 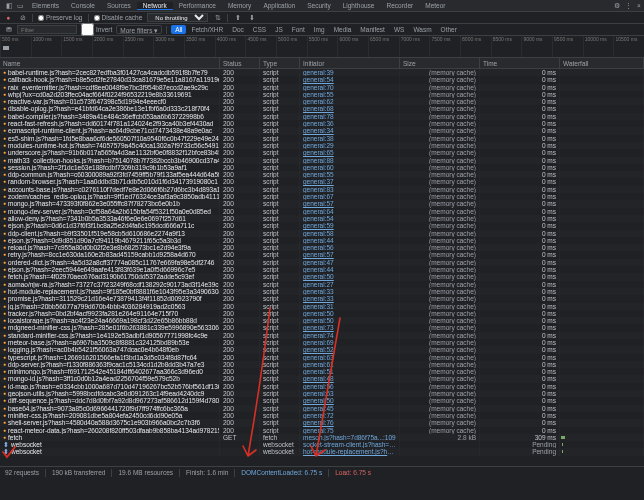 What do you see at coordinates (47, 30) in the screenshot?
I see `filter-input` at bounding box center [47, 30].